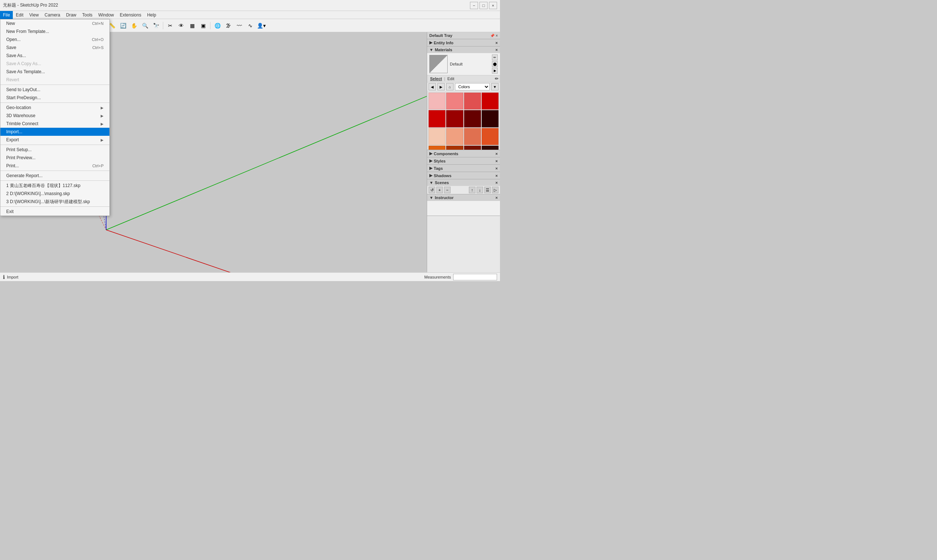  Describe the element at coordinates (497, 78) in the screenshot. I see `mat-pencil-btn: ✏` at that location.